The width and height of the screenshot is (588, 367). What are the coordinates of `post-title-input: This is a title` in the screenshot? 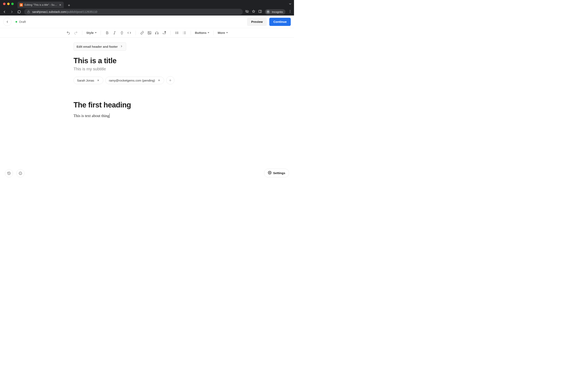 It's located at (147, 61).